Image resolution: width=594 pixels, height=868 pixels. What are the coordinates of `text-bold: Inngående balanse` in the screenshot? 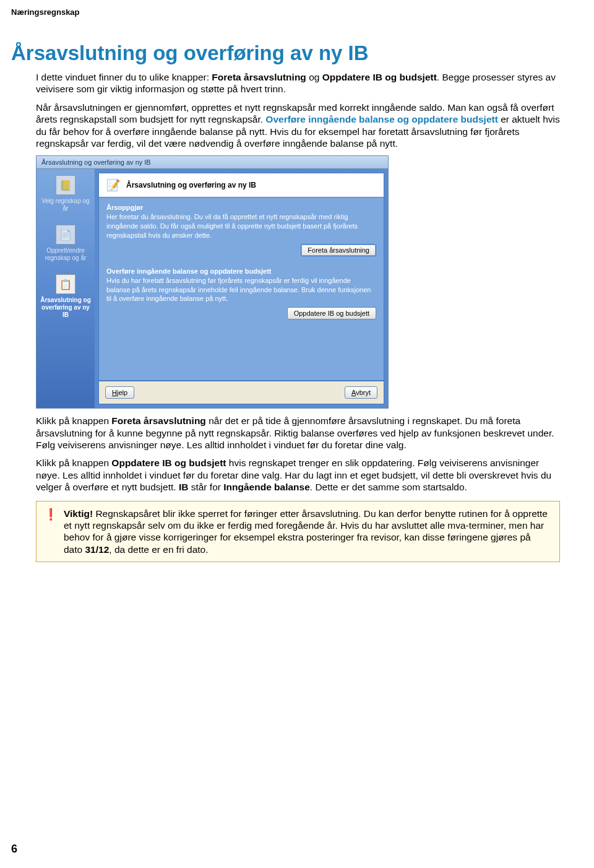 It's located at (267, 487).